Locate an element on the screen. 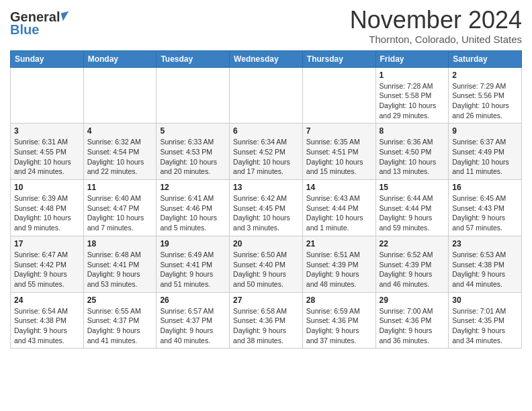  day-detail: Sunrise: 6:44 AMSunset: 4:44 PMDaylight:… is located at coordinates (412, 214).